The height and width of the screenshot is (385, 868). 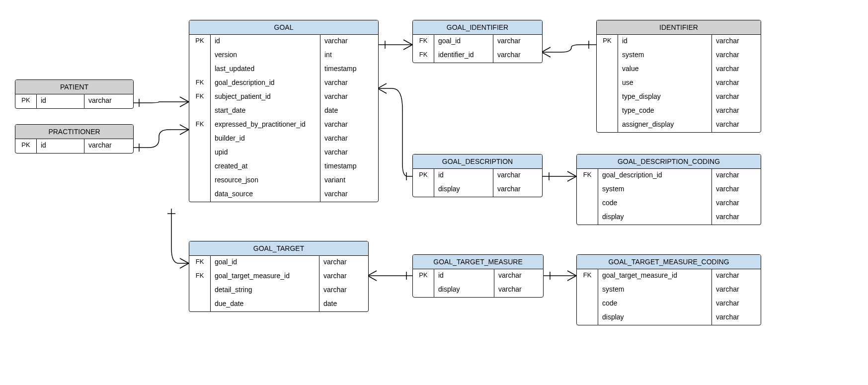 I want to click on col-name: created_at, so click(x=265, y=167).